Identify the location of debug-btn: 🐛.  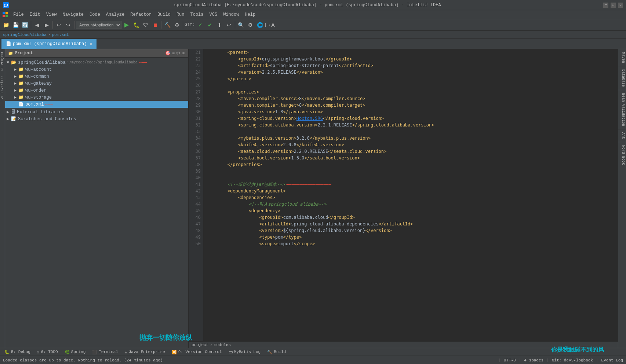
(136, 25).